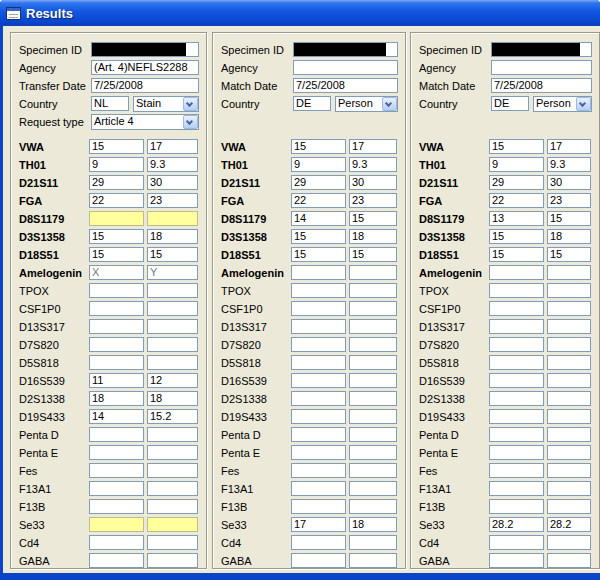 This screenshot has height=580, width=600. Describe the element at coordinates (346, 68) in the screenshot. I see `agency-input` at that location.